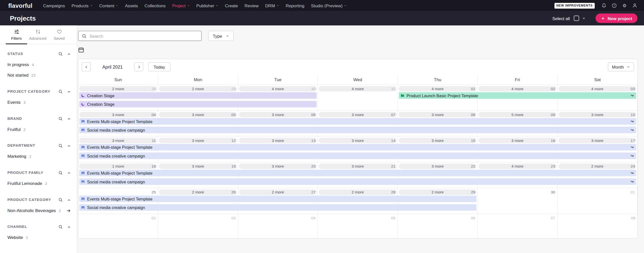 This screenshot has width=644, height=253. Describe the element at coordinates (81, 50) in the screenshot. I see `calendar-view-button` at that location.